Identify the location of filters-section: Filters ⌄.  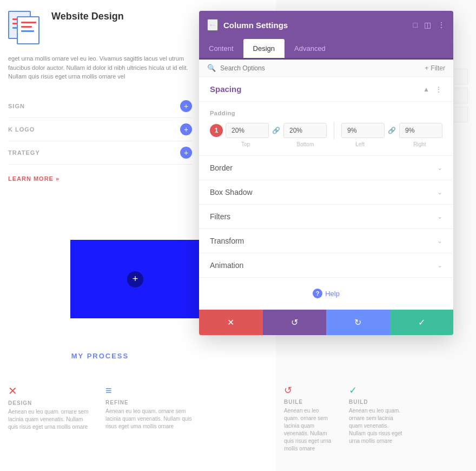
(326, 217).